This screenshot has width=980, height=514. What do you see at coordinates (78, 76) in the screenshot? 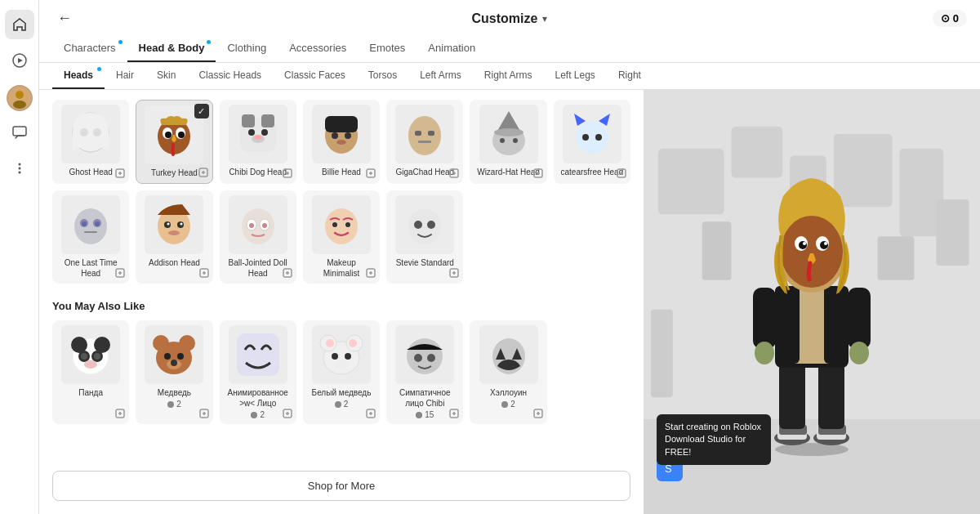
I see `sub-tab-heads: Heads` at bounding box center [78, 76].